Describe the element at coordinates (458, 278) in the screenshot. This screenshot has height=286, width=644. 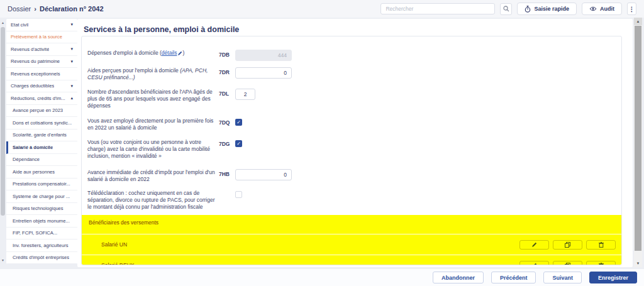
I see `abandon-button: Abandonner` at that location.